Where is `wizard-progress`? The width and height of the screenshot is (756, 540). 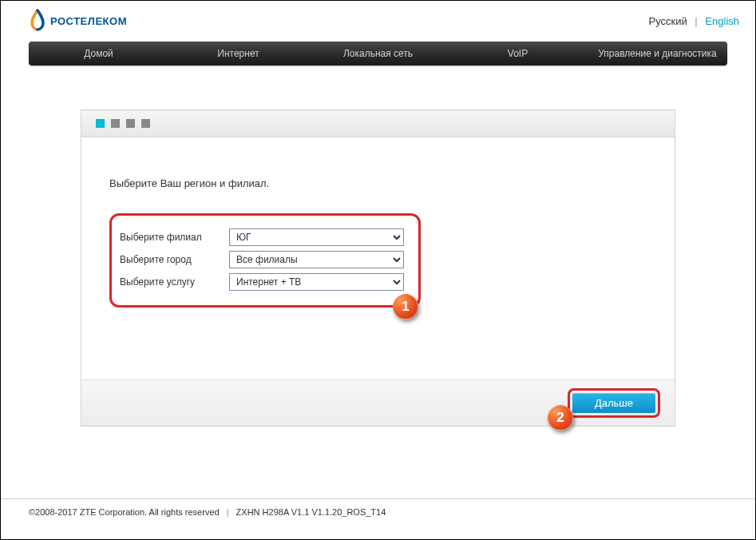 wizard-progress is located at coordinates (378, 124).